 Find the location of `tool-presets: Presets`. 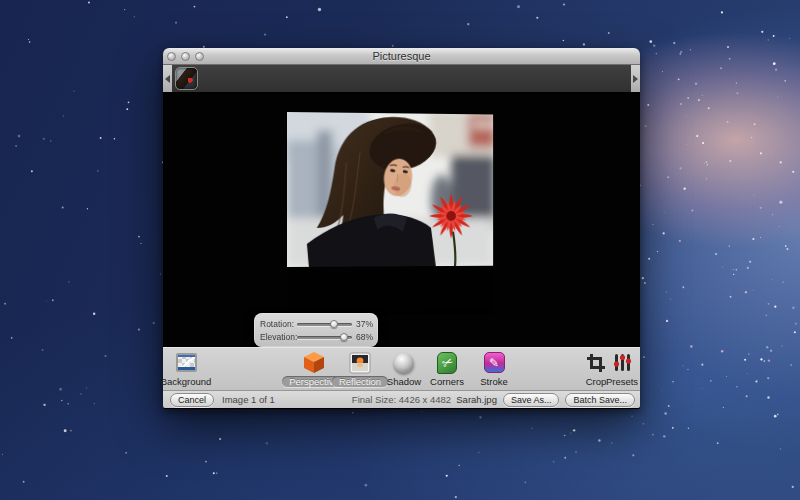

tool-presets: Presets is located at coordinates (622, 368).